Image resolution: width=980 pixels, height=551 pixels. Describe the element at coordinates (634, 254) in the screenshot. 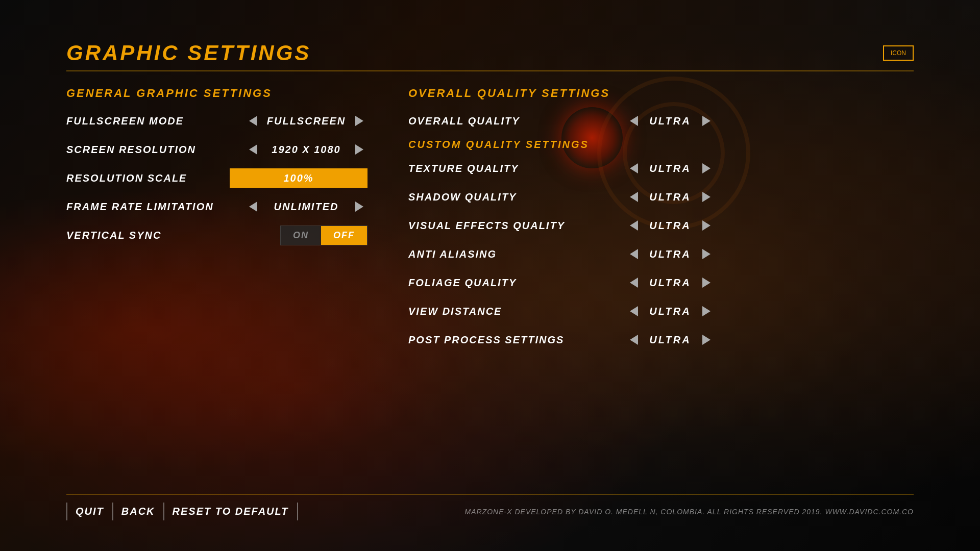

I see `anti-aliasing-left-arrow` at that location.